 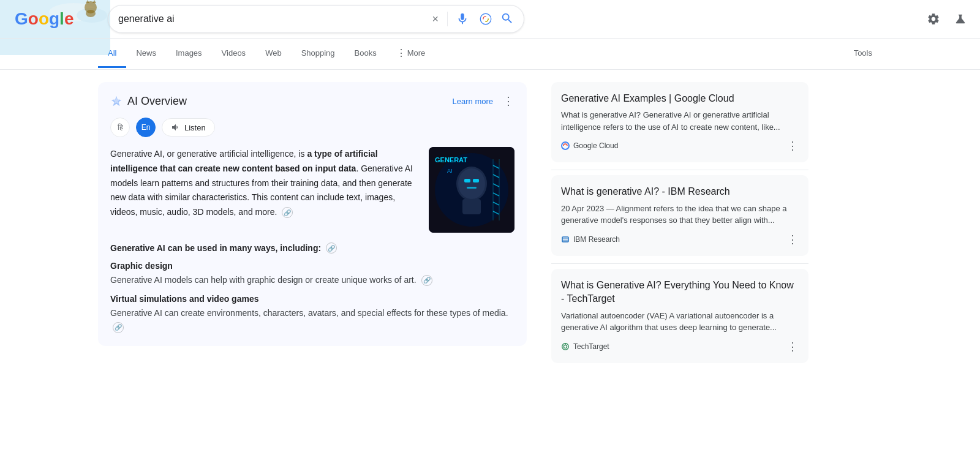 I want to click on tab-shopping: Shopping, so click(x=318, y=54).